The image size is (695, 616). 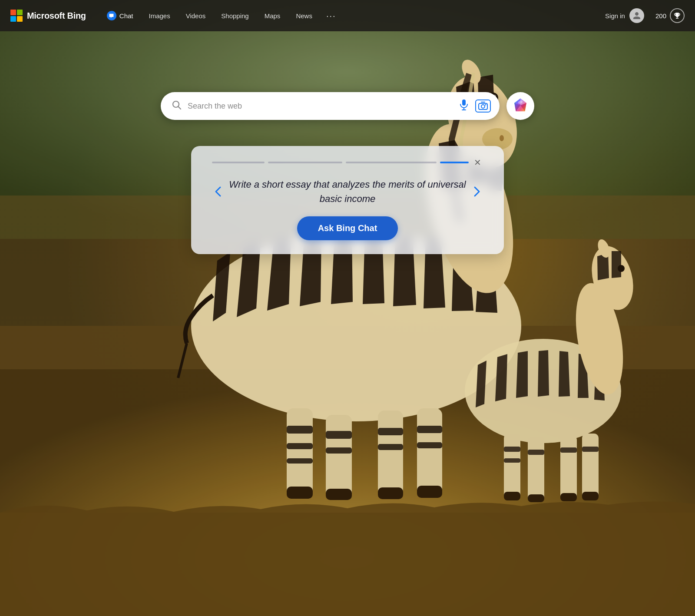 I want to click on sign-in-label: Sign in, so click(x=615, y=16).